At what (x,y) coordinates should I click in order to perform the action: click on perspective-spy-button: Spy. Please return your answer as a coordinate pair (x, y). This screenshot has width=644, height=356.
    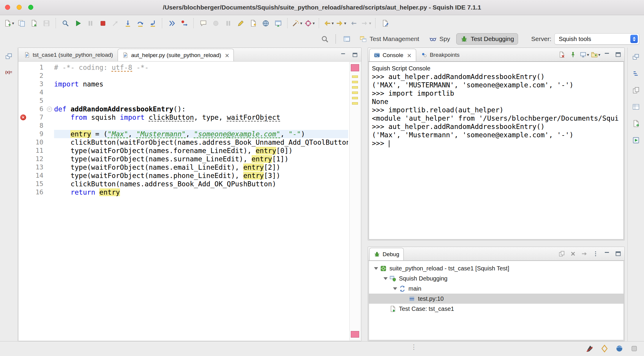
    Looking at the image, I should click on (440, 39).